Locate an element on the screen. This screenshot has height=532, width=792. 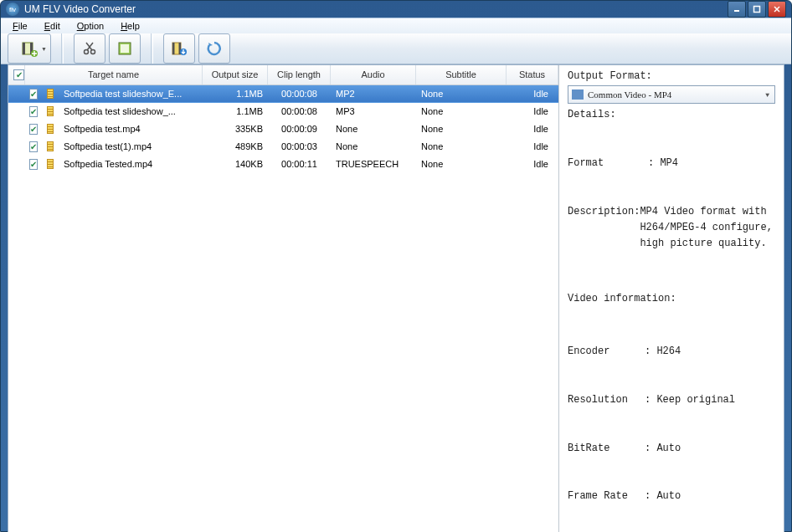
col-audio: Audio is located at coordinates (373, 75).